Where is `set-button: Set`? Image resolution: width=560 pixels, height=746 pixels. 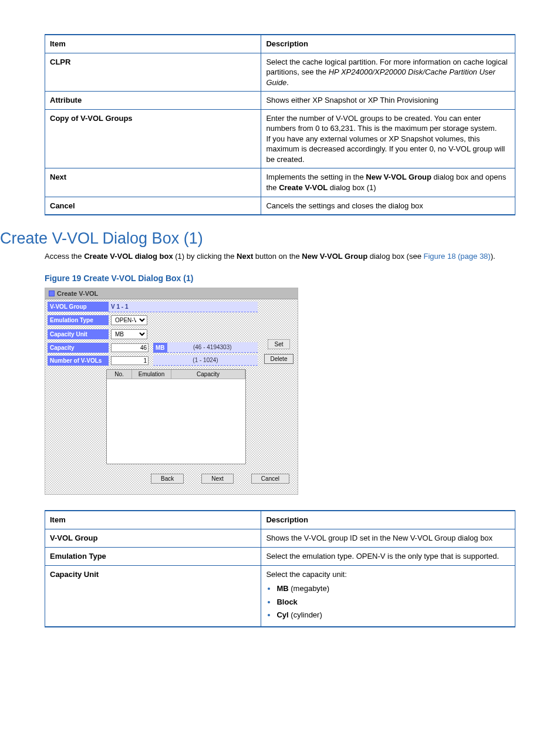 set-button: Set is located at coordinates (278, 344).